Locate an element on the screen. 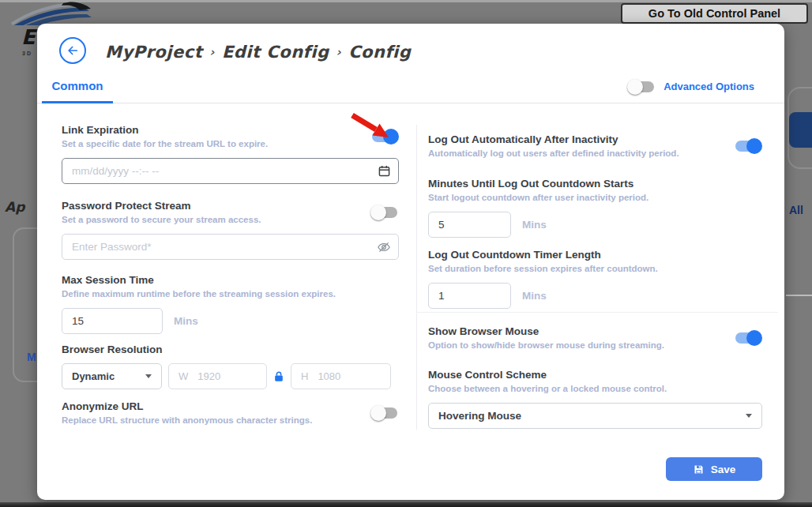 Image resolution: width=812 pixels, height=507 pixels. tab-bar: Common Advanced Options is located at coordinates (411, 87).